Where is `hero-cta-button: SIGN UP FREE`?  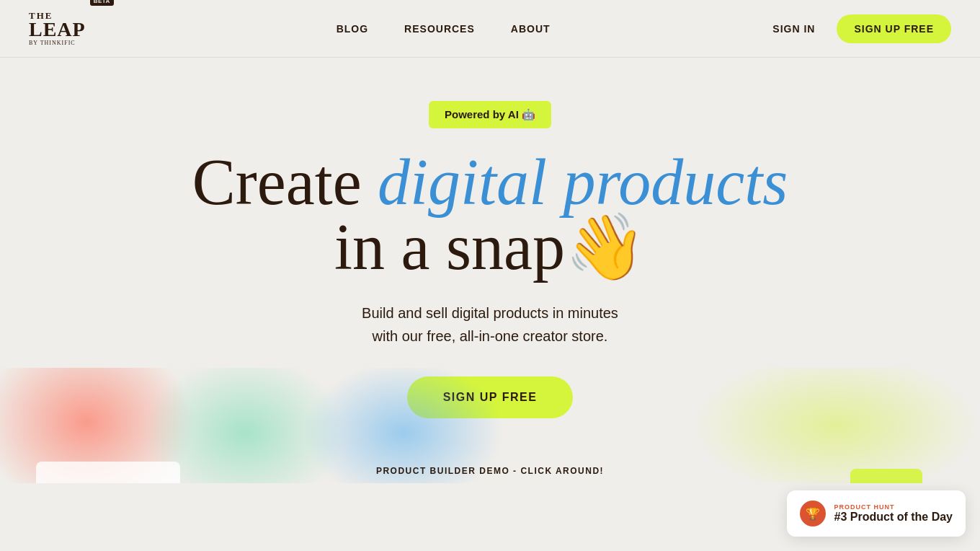 hero-cta-button: SIGN UP FREE is located at coordinates (490, 397).